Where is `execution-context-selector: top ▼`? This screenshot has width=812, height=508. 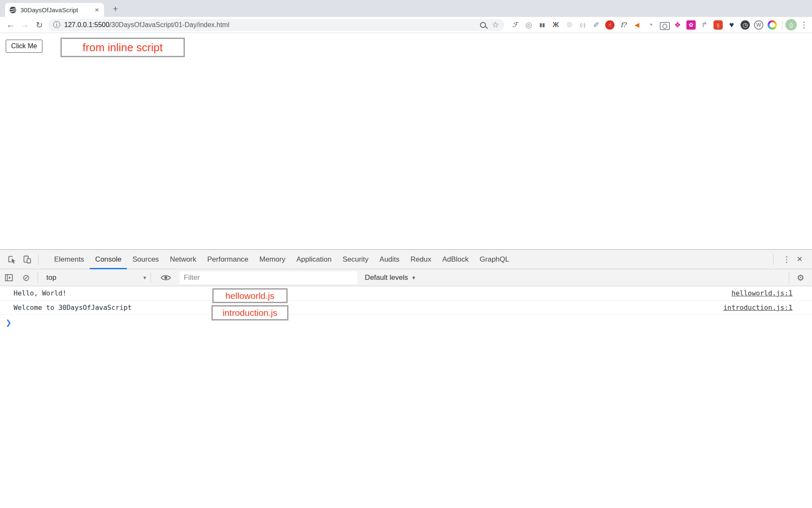 execution-context-selector: top ▼ is located at coordinates (97, 278).